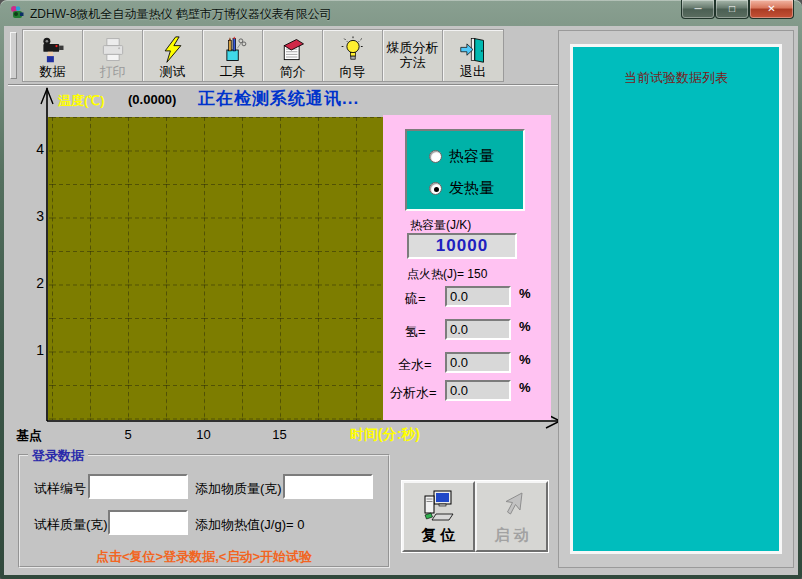 Image resolution: width=802 pixels, height=579 pixels. I want to click on action-button-group: 复 位 启 动, so click(475, 516).